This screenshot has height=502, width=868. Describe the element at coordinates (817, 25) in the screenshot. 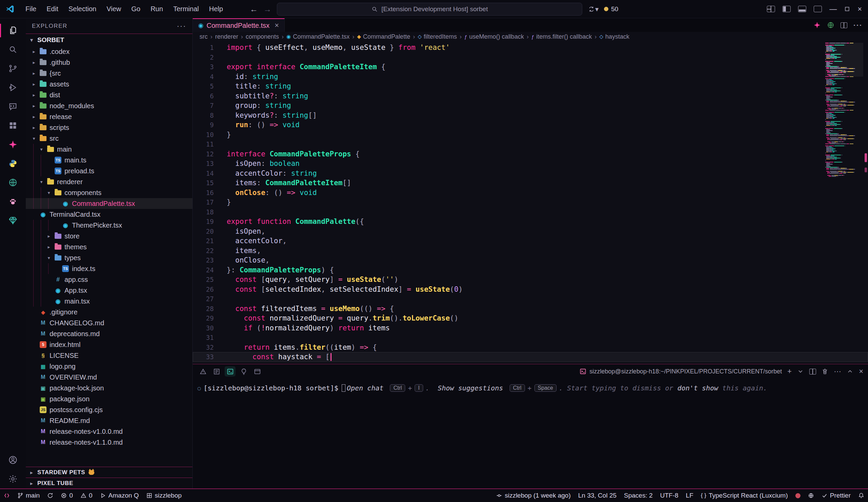

I see `sparkle-icon` at that location.